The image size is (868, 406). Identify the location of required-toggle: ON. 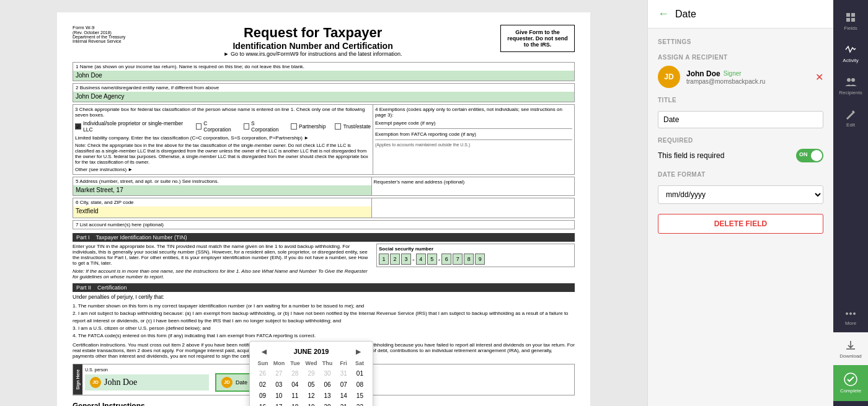
(810, 156).